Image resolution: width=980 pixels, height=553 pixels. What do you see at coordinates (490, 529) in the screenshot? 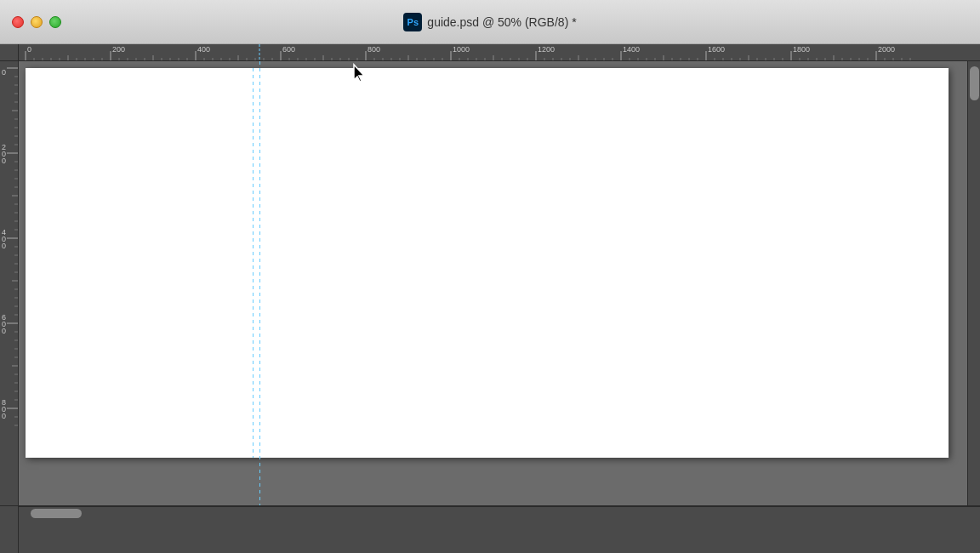
I see `bottom-area` at bounding box center [490, 529].